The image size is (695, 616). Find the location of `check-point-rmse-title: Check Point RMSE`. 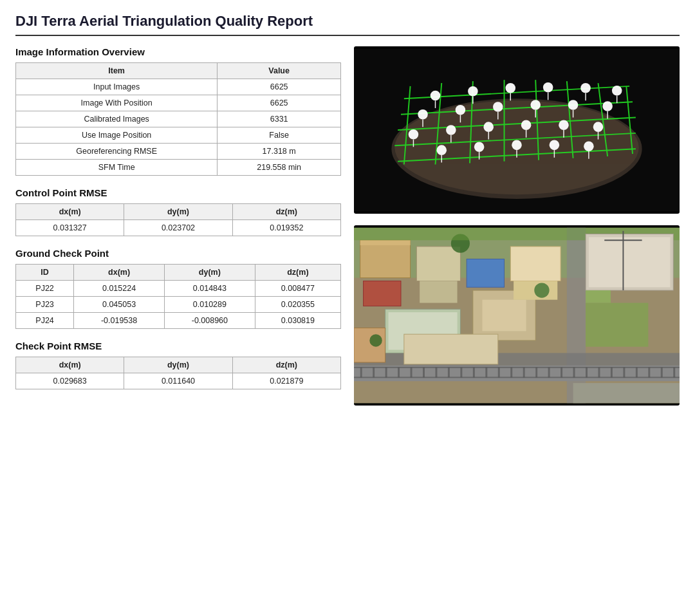

check-point-rmse-title: Check Point RMSE is located at coordinates (178, 346).